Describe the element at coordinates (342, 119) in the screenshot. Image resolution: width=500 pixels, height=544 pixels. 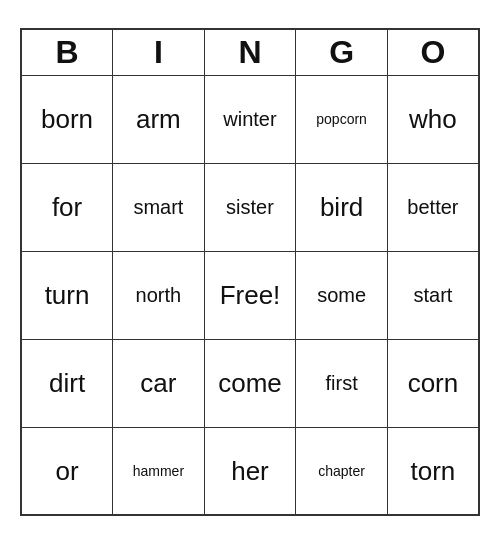
I see `bingo-cell-r0-c3: popcorn` at that location.